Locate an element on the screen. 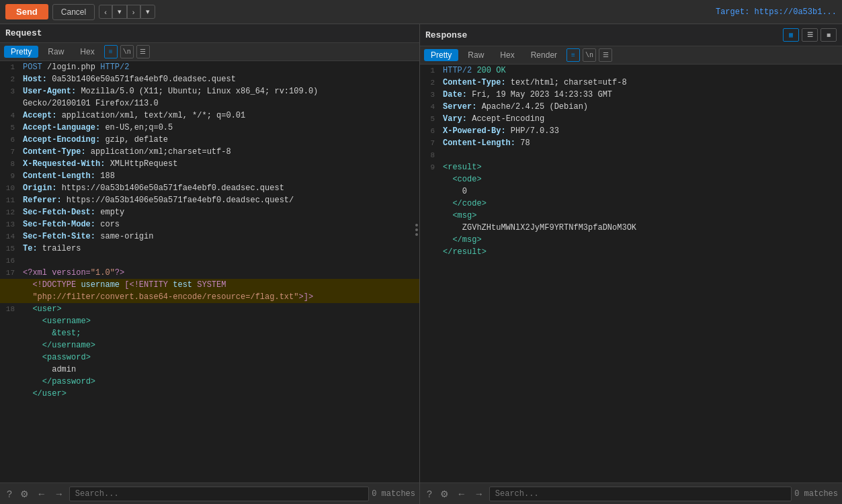 This screenshot has width=842, height=504. nav-next-down-button: ▾ is located at coordinates (148, 12).